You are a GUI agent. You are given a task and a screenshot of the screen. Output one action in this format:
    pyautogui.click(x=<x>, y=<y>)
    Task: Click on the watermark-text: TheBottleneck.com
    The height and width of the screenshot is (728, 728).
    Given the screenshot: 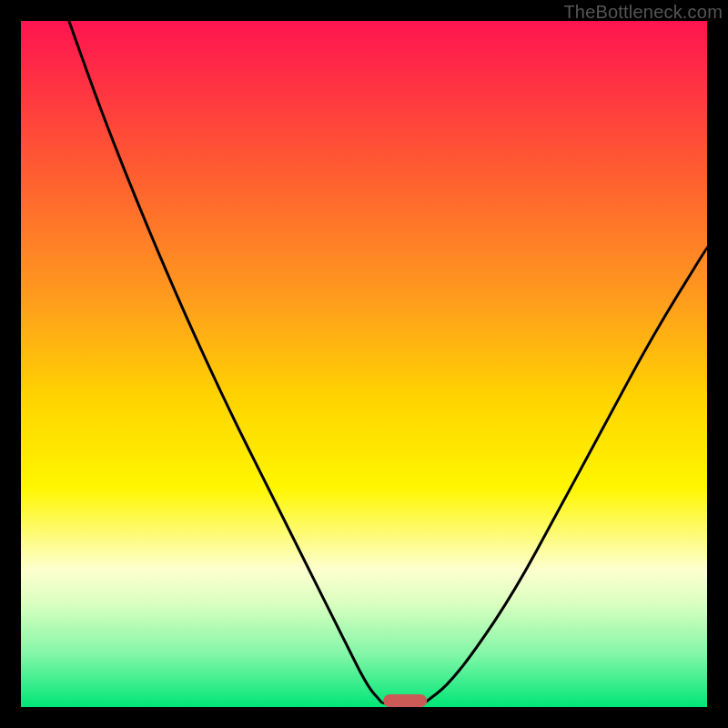 What is the action you would take?
    pyautogui.click(x=642, y=13)
    